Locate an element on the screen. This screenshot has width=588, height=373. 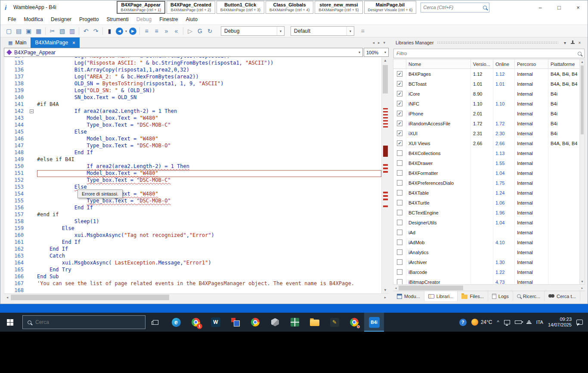
quick-search-box is located at coordinates (455, 8).